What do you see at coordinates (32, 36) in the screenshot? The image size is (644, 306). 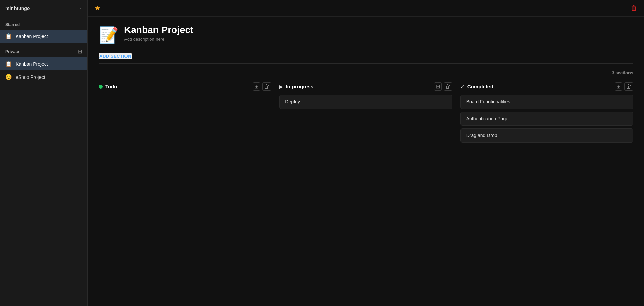 I see `kanban-starred-label: Kanban Project` at bounding box center [32, 36].